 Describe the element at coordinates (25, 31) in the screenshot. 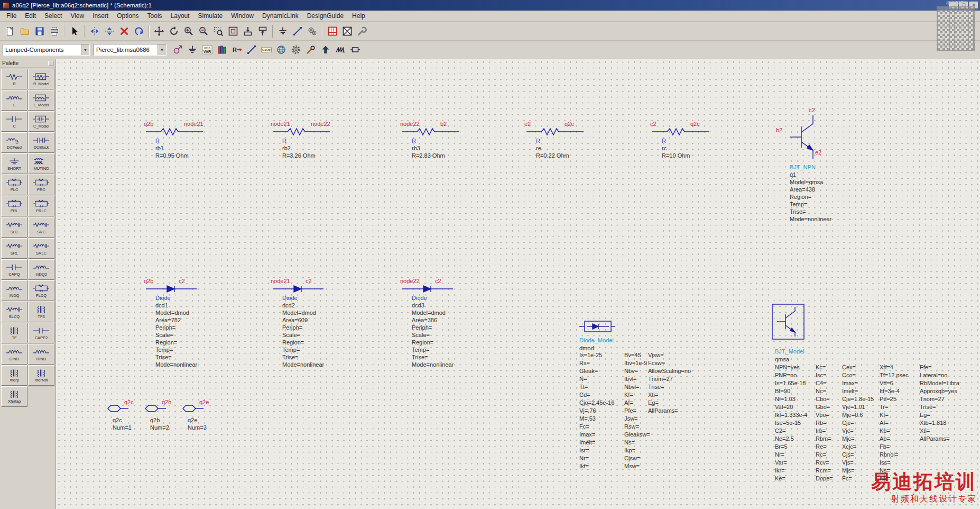

I see `open-design-button` at that location.